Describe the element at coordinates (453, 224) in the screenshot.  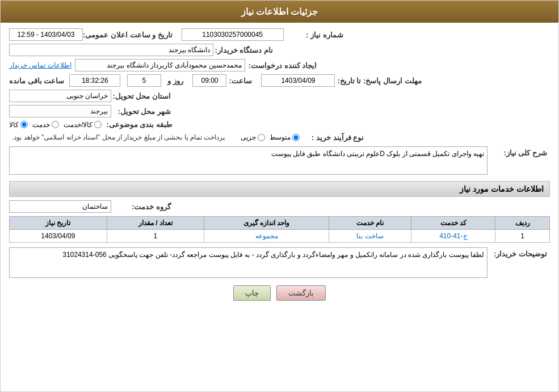
I see `col-code: کد خدمت` at that location.